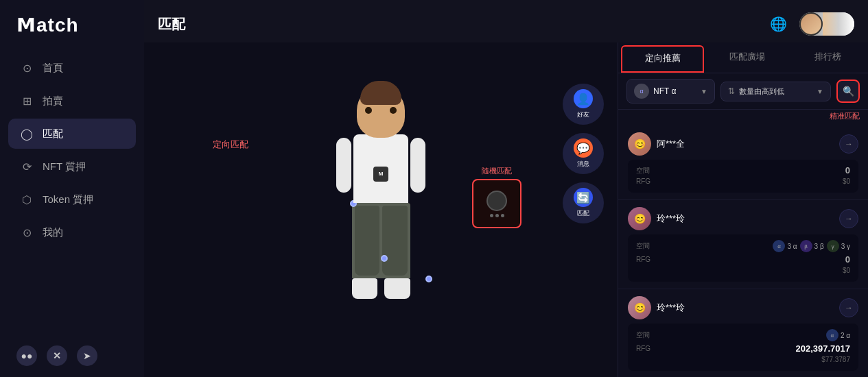 The width and height of the screenshot is (868, 377). What do you see at coordinates (87, 356) in the screenshot?
I see `social-telegram-icon: ➤` at bounding box center [87, 356].